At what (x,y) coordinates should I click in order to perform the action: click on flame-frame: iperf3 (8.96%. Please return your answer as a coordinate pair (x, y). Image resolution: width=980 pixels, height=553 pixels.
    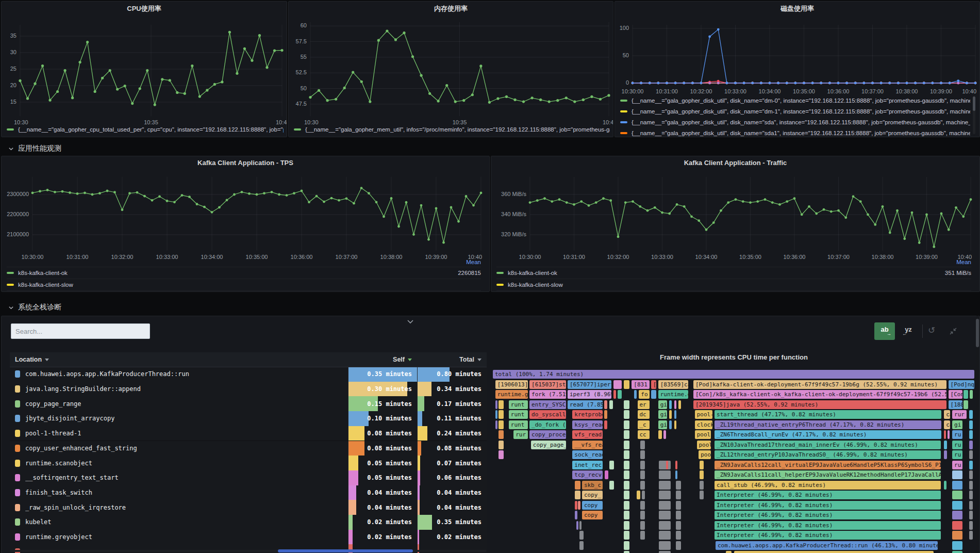
    Looking at the image, I should click on (590, 394).